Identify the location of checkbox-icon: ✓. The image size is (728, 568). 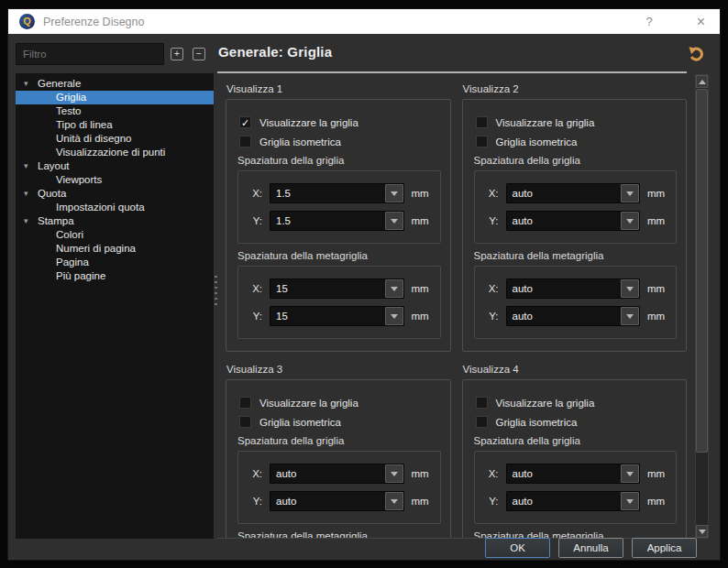
(246, 123).